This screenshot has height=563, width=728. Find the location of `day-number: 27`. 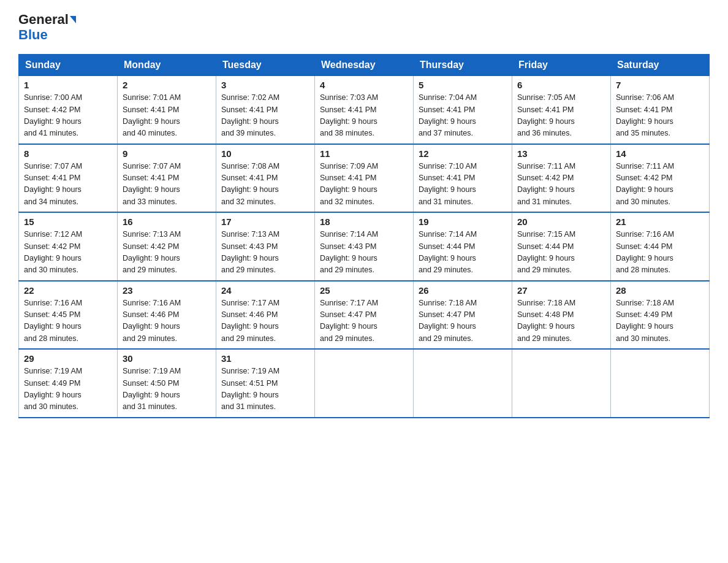

day-number: 27 is located at coordinates (561, 291).